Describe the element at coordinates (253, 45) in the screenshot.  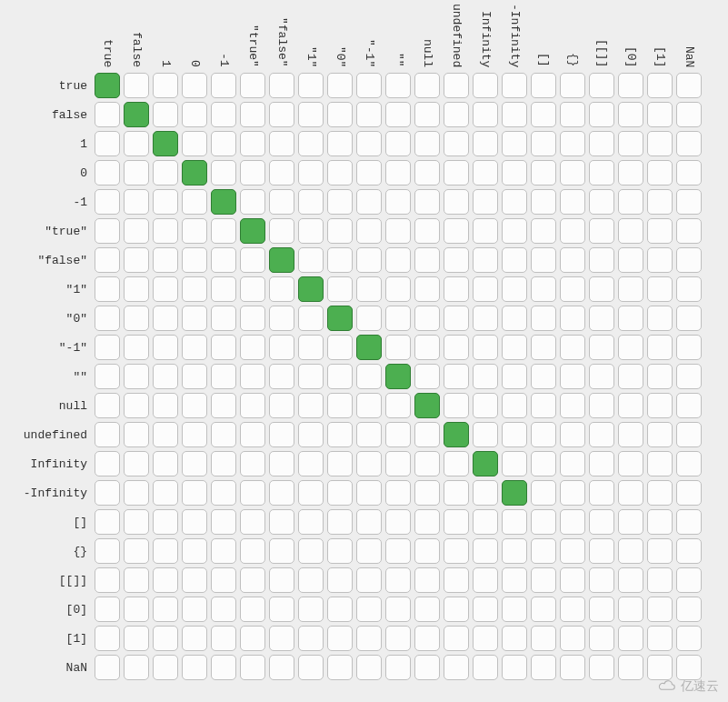
I see `col-header-label: "true"` at that location.